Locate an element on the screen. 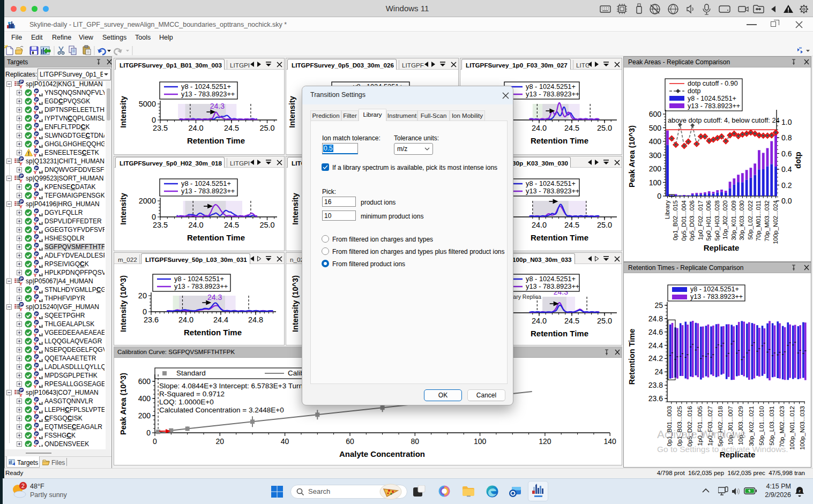  svg-text: 50p_L01...010 is located at coordinates (762, 426).